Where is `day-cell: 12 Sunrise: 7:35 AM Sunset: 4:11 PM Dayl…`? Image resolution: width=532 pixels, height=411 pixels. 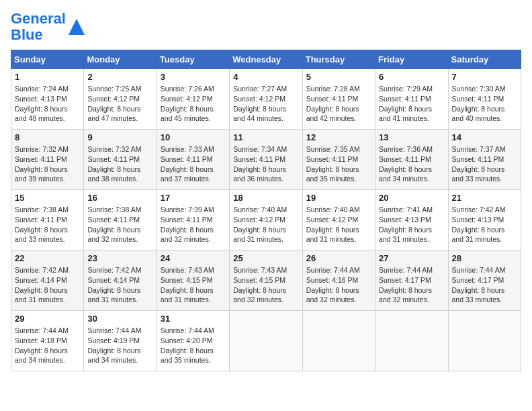
day-cell: 12 Sunrise: 7:35 AM Sunset: 4:11 PM Dayl… is located at coordinates (339, 160).